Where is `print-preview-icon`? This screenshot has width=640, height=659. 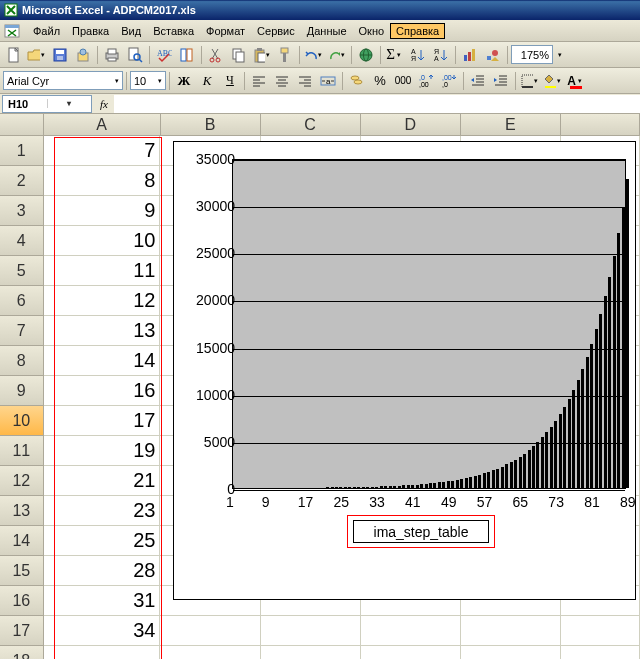 print-preview-icon is located at coordinates (135, 55).